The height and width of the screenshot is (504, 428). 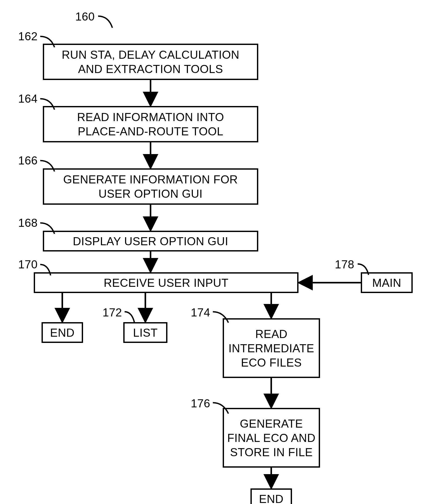 What do you see at coordinates (28, 36) in the screenshot?
I see `ref-162-label: 162` at bounding box center [28, 36].